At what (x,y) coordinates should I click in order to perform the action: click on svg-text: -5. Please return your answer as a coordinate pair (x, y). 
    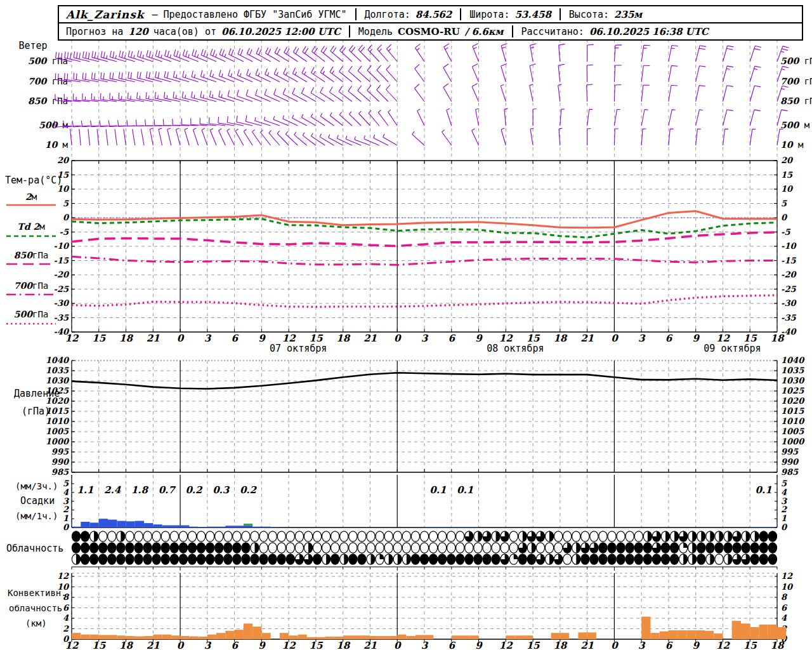
    Looking at the image, I should click on (65, 232).